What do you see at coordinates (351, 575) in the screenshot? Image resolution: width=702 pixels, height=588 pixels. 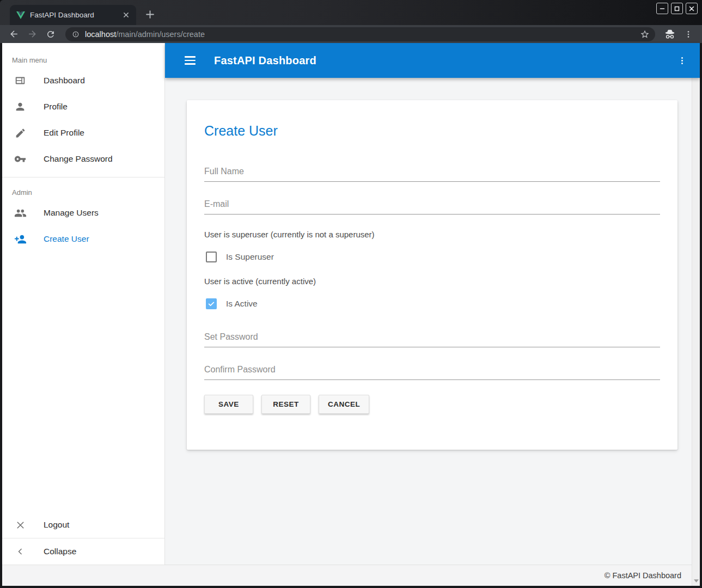 I see `page-footer: © FastAPI Dashboard` at bounding box center [351, 575].